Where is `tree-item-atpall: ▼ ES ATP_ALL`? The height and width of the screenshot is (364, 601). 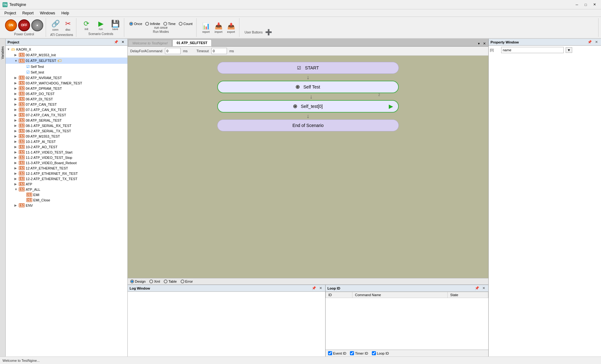 tree-item-atpall: ▼ ES ATP_ALL is located at coordinates (66, 190).